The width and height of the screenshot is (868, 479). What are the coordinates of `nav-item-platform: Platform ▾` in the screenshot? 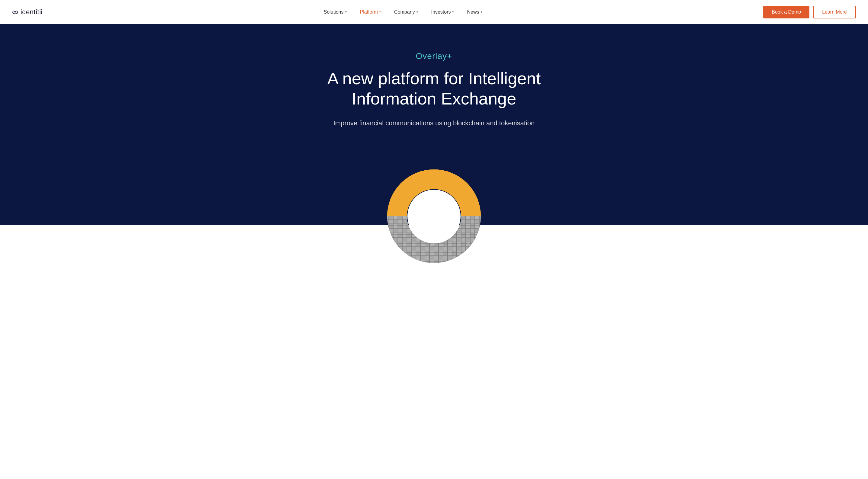 It's located at (371, 12).